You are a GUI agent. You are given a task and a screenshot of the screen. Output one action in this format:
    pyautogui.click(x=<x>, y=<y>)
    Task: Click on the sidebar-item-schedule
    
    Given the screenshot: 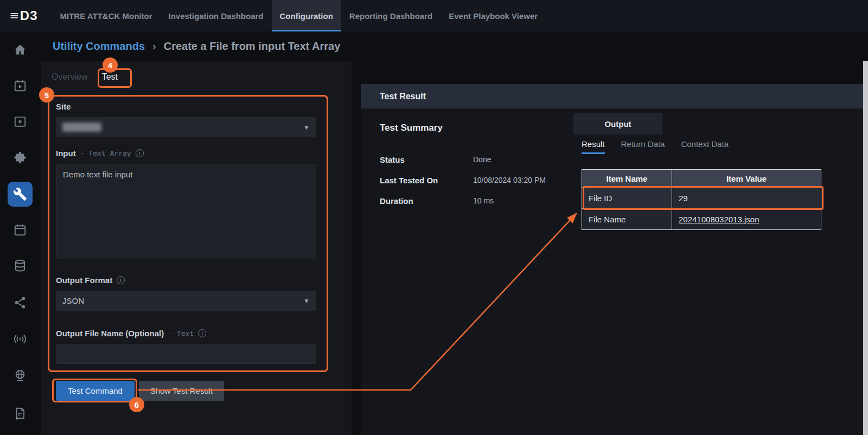 What is the action you would take?
    pyautogui.click(x=20, y=230)
    